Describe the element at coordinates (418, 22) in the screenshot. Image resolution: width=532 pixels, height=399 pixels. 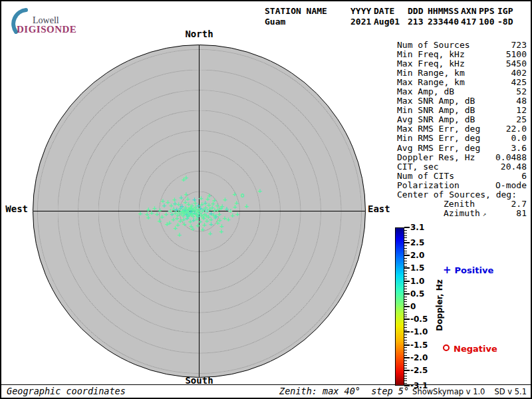
I see `header-val: 213` at that location.